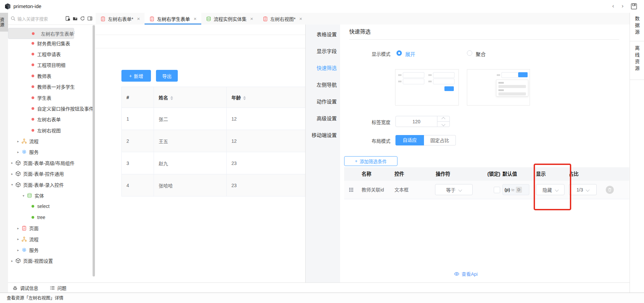 This screenshot has width=644, height=303. What do you see at coordinates (214, 119) in the screenshot?
I see `table-row: 1 张二 12` at bounding box center [214, 119].